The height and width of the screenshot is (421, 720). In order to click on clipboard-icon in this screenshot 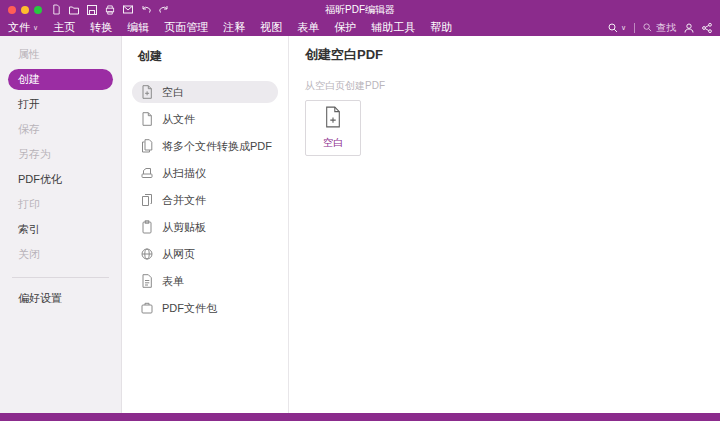, I will do `click(147, 227)`.